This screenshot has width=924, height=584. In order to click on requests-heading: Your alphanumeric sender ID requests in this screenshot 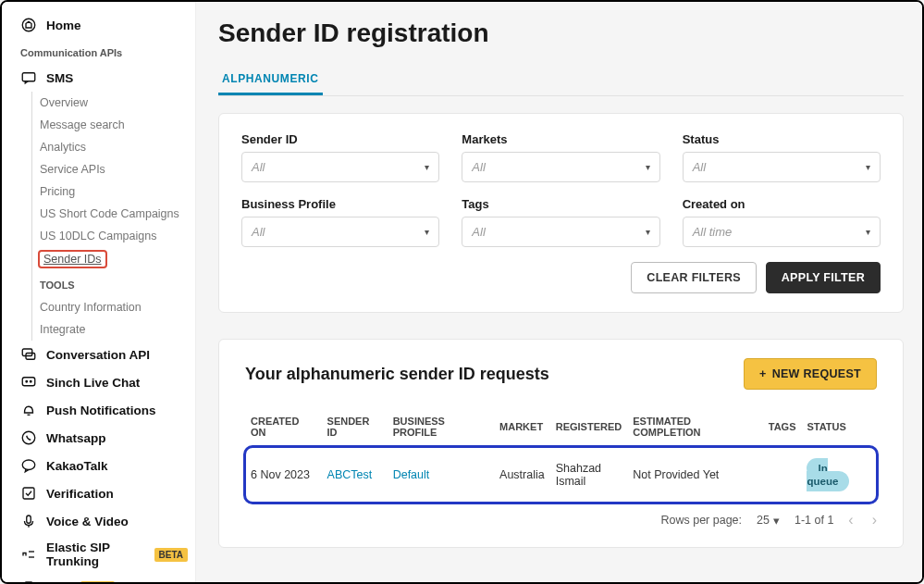, I will do `click(398, 374)`.